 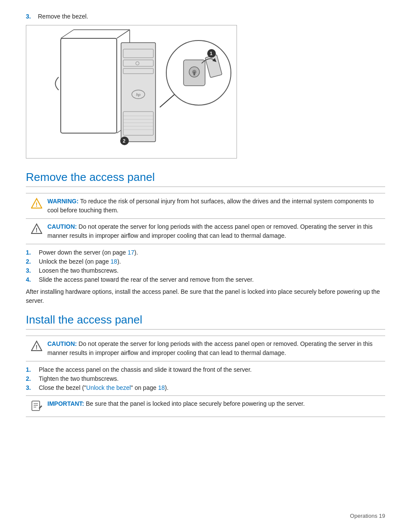 What do you see at coordinates (206, 179) in the screenshot?
I see `section1-heading: Remove the access panel` at bounding box center [206, 179].